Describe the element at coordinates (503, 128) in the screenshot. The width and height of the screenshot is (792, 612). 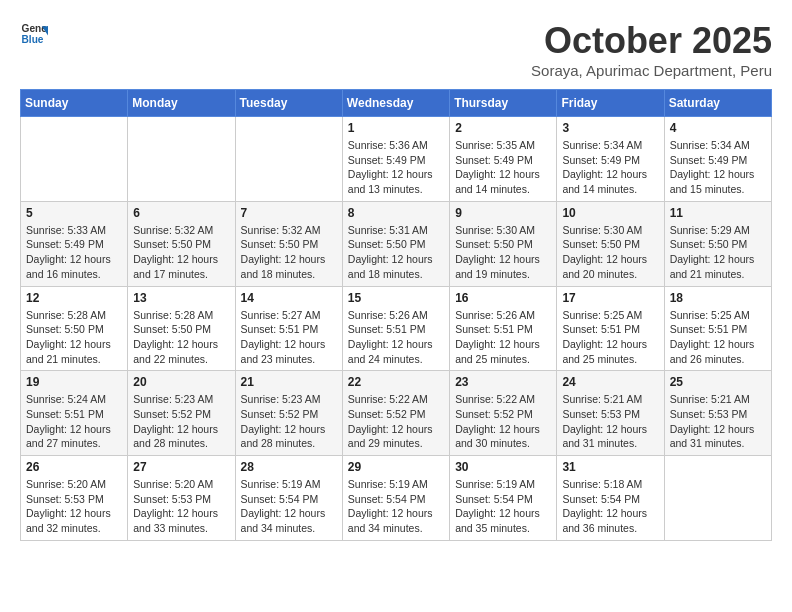
I see `day-number: 2` at that location.